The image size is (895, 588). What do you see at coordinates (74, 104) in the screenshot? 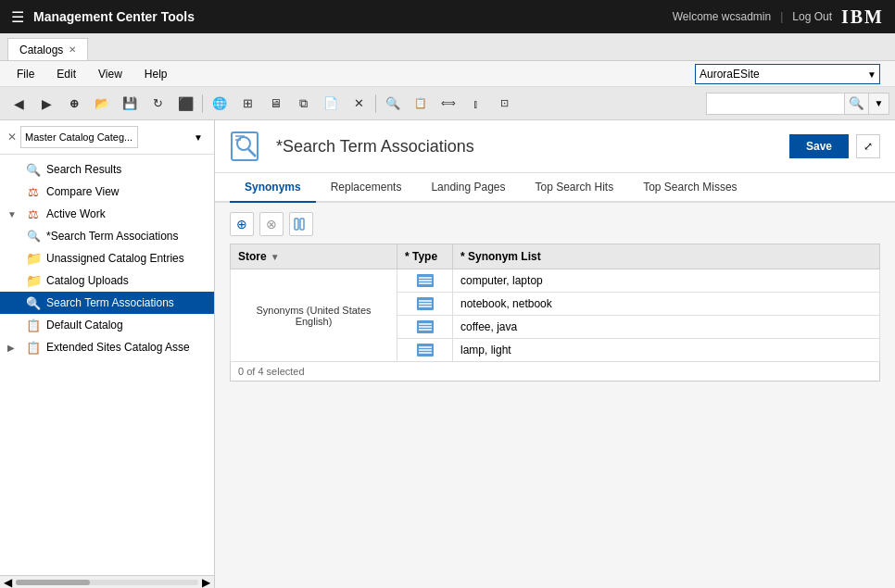
I see `new-button: ⊕` at bounding box center [74, 104].